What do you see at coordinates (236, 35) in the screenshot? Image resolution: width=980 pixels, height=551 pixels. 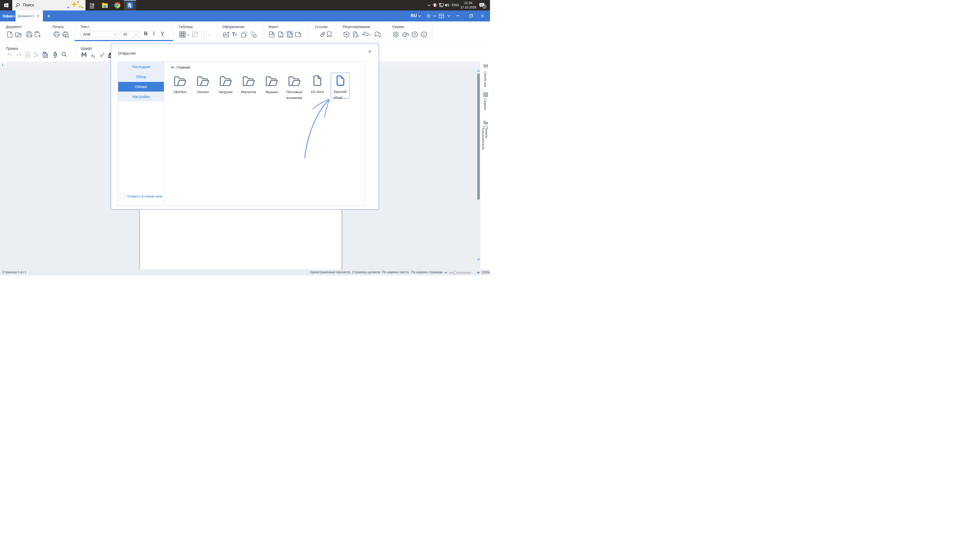 I see `svg-text: т` at bounding box center [236, 35].